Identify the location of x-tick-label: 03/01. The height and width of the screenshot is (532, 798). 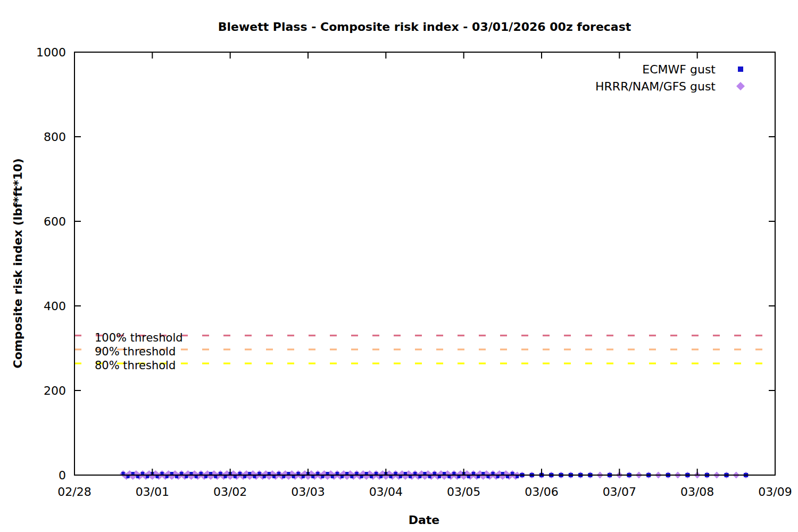
(152, 492).